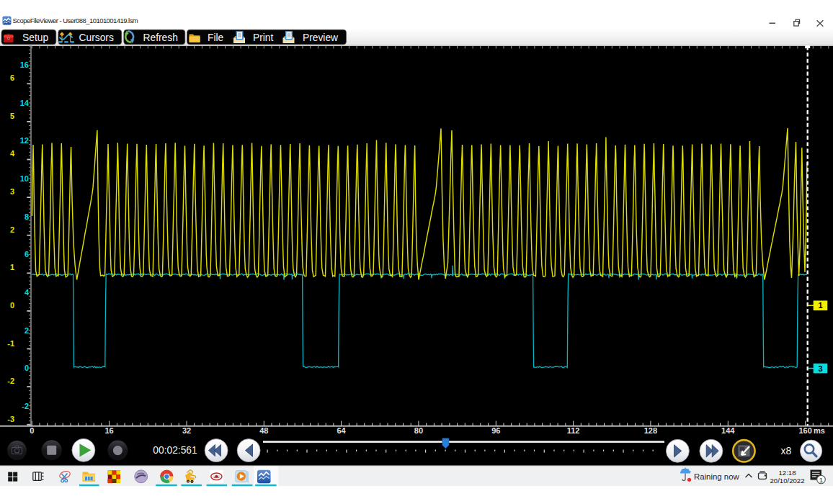 This screenshot has height=504, width=833. I want to click on svg-text: 12, so click(24, 140).